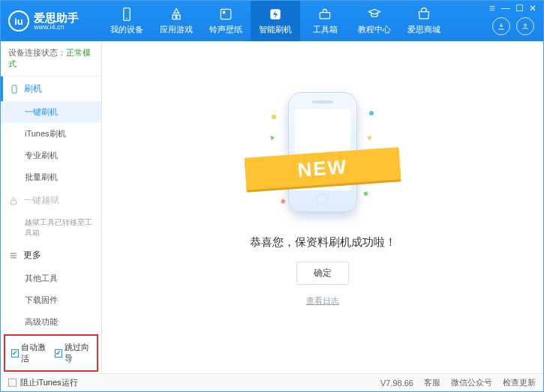 The height and width of the screenshot is (392, 544). I want to click on tutorial-icon, so click(374, 14).